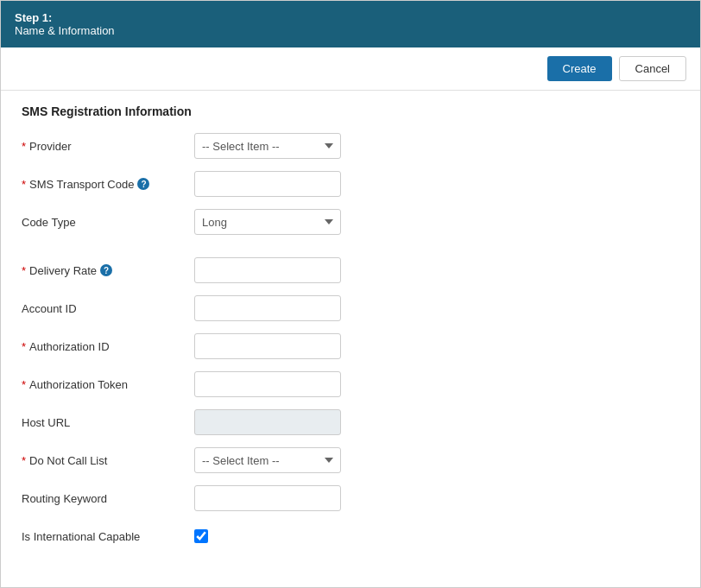 This screenshot has width=701, height=588. I want to click on code-type-row: Code Type Long Short, so click(350, 222).